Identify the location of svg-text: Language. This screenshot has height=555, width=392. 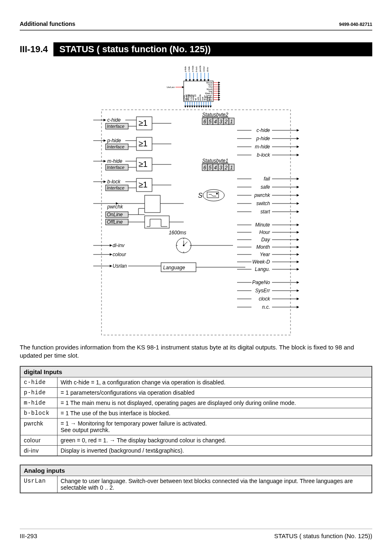
(174, 268).